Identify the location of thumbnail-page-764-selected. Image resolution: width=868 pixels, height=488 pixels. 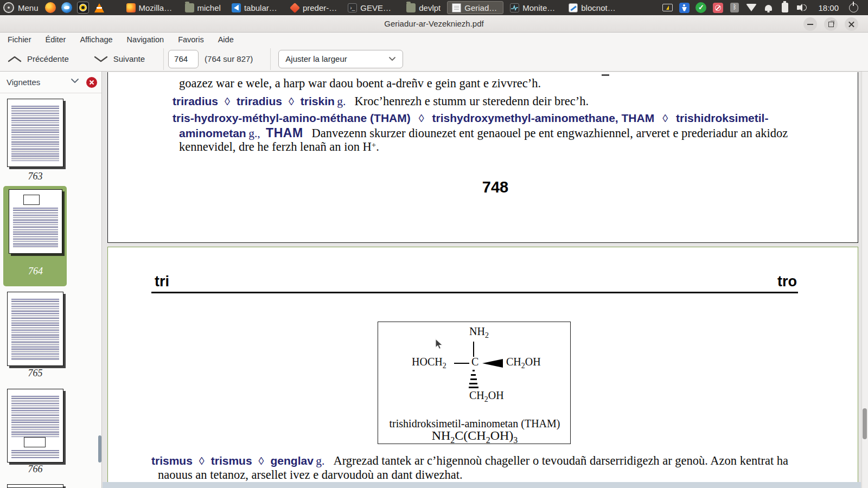
(36, 221).